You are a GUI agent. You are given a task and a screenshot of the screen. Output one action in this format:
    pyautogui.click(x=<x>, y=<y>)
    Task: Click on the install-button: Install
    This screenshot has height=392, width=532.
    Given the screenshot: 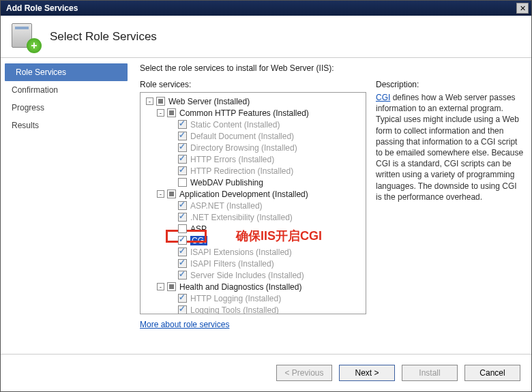 What is the action you would take?
    pyautogui.click(x=430, y=373)
    